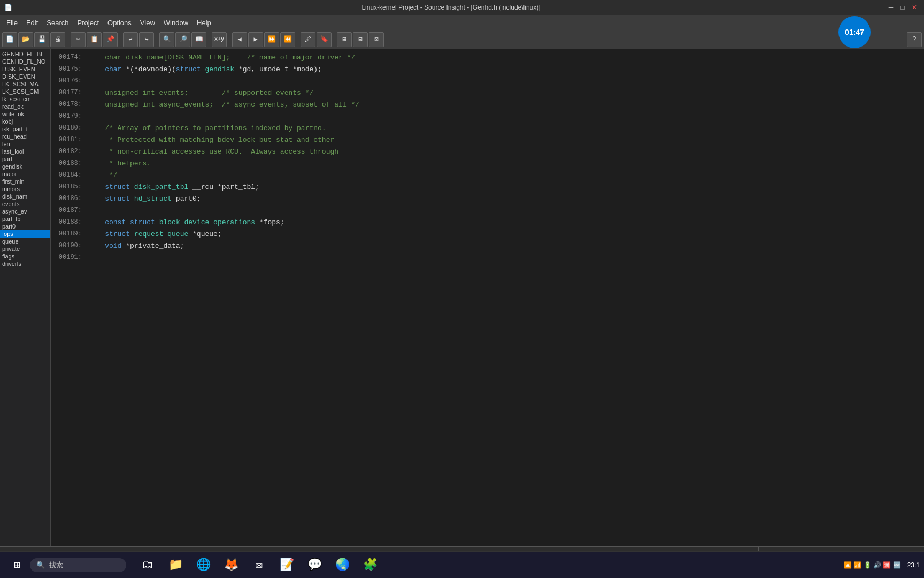  I want to click on taskbar-app-browser1: 🌐, so click(203, 565).